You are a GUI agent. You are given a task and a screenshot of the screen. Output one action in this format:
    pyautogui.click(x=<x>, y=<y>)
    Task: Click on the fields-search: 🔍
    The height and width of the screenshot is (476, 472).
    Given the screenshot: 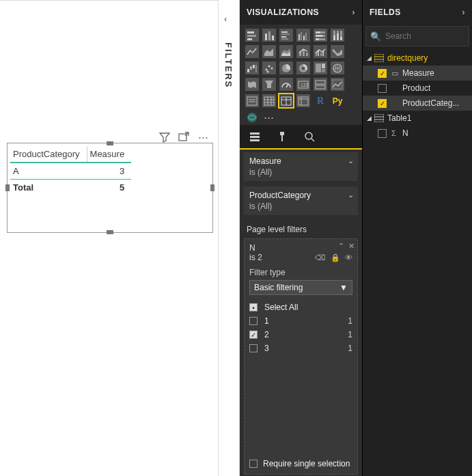 What is the action you would take?
    pyautogui.click(x=417, y=36)
    